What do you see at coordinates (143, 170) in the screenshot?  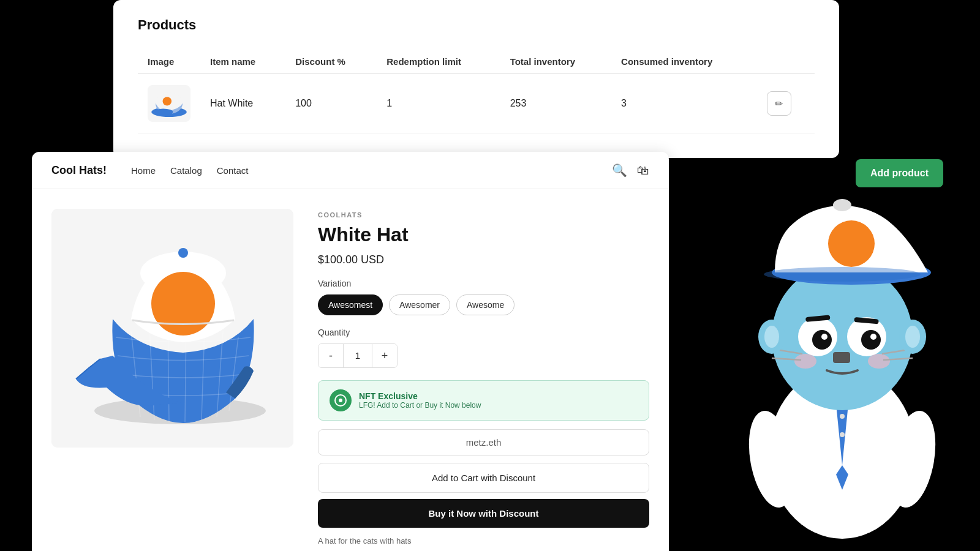 I see `nav-home: Home` at bounding box center [143, 170].